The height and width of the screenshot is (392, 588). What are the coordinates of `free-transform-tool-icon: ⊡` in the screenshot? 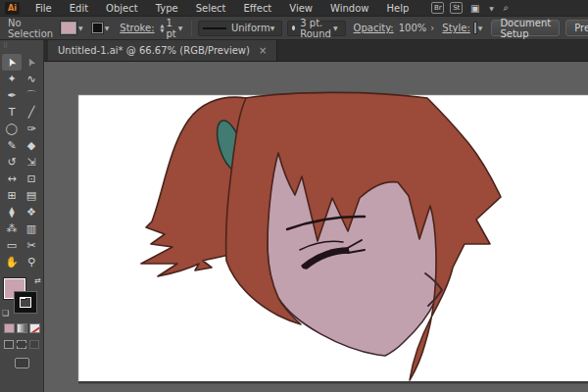 It's located at (31, 178).